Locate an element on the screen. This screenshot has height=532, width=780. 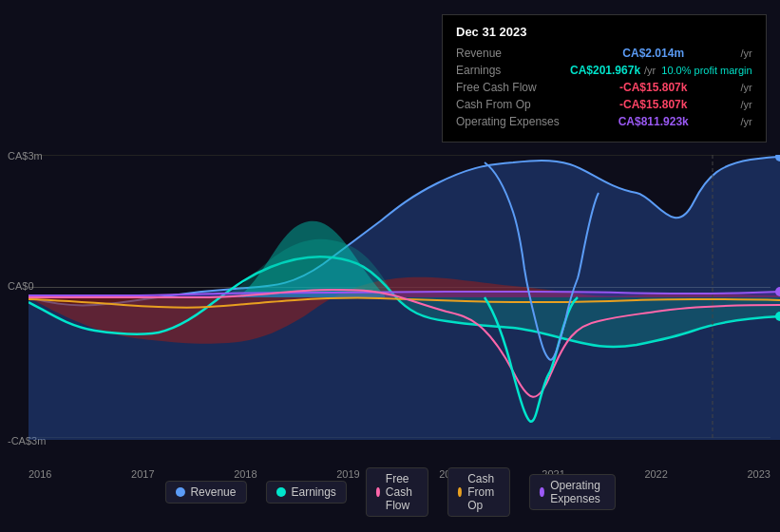
legend-item-opex: Operating Expenses is located at coordinates (572, 492).